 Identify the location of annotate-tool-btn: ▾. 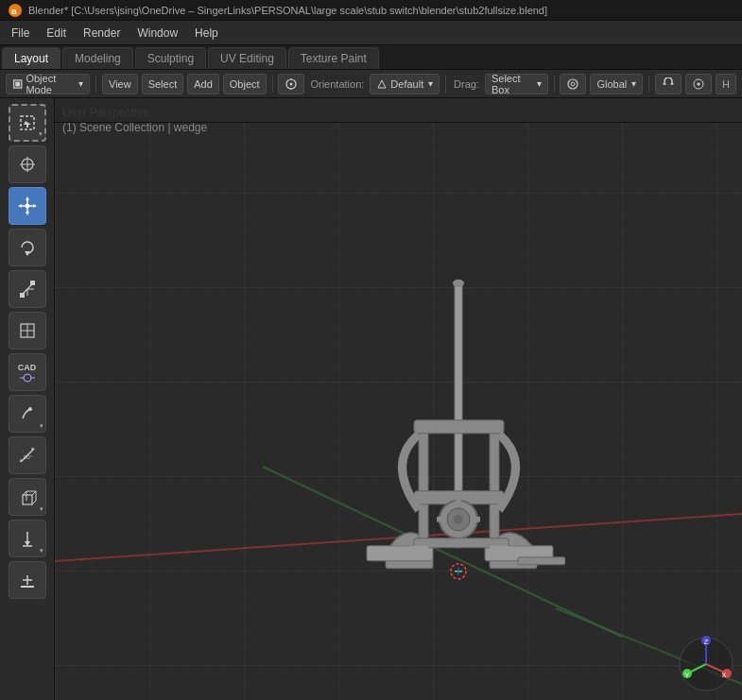
(27, 414).